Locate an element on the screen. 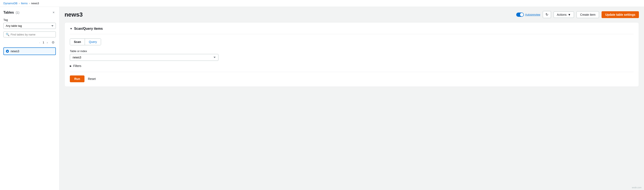  autopreview-label: Autopreview is located at coordinates (533, 15).